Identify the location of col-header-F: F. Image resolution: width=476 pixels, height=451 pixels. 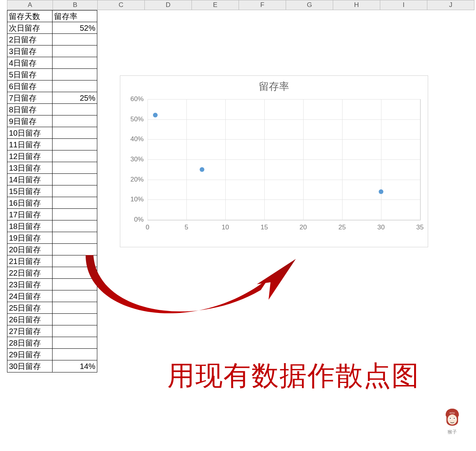
(262, 5).